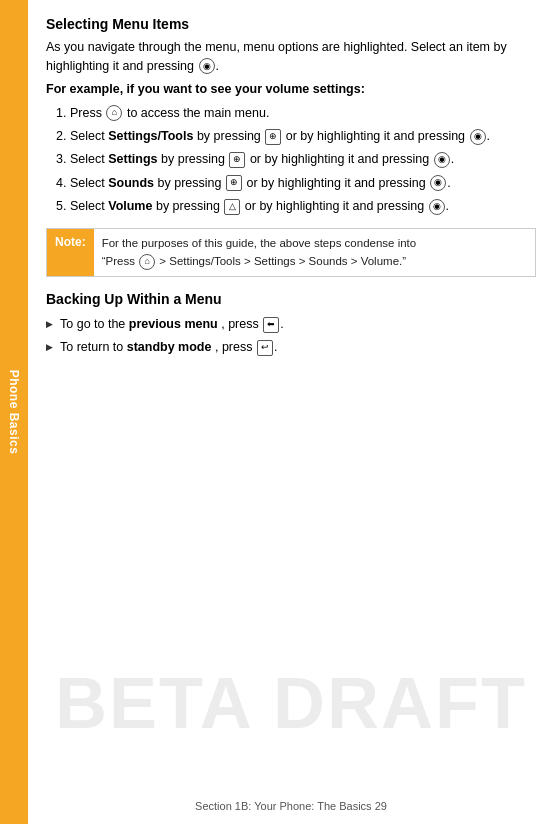 Image resolution: width=554 pixels, height=824 pixels. I want to click on step-5-post: or by highlighting it and pressing, so click(336, 206).